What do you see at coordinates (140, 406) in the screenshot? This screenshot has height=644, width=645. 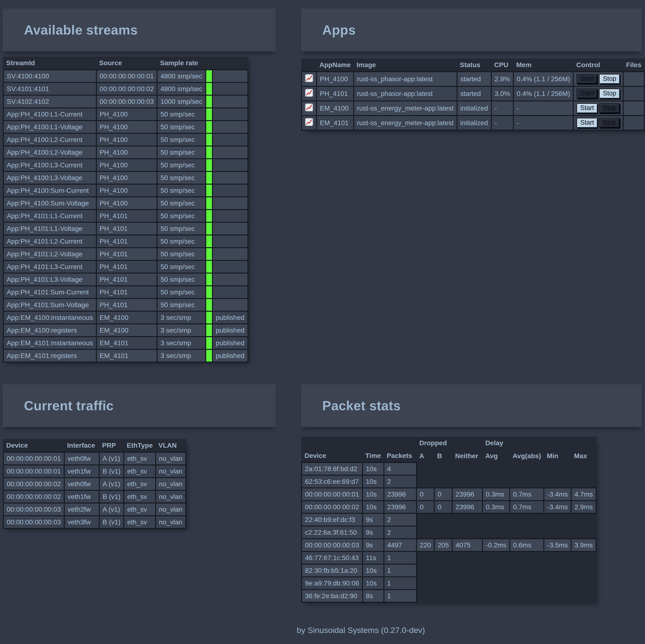 I see `current-traffic-header: Current traffic` at bounding box center [140, 406].